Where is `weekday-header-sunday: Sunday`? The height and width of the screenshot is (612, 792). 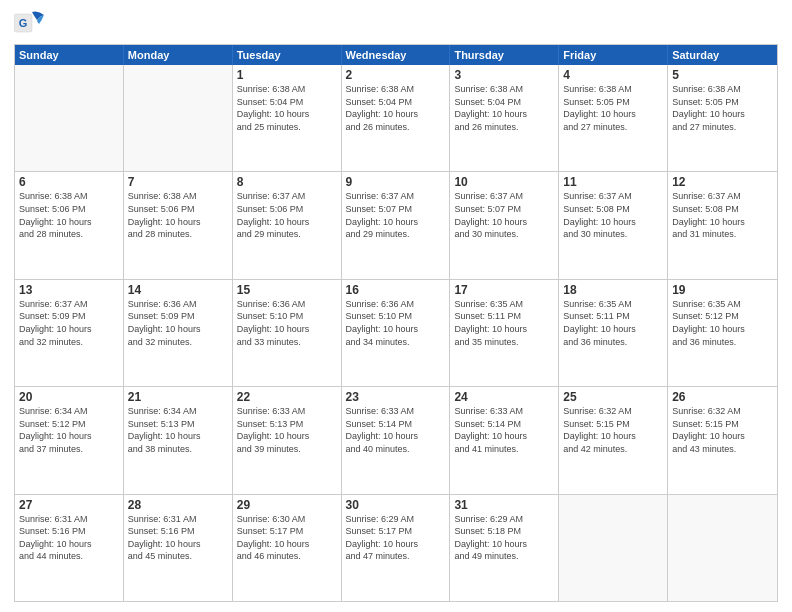
weekday-header-sunday: Sunday is located at coordinates (70, 55).